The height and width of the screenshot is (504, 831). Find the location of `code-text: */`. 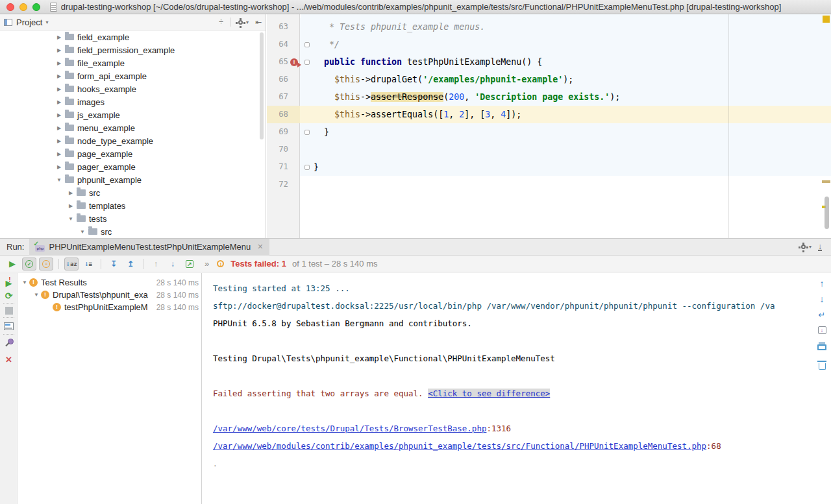

code-text: */ is located at coordinates (573, 44).